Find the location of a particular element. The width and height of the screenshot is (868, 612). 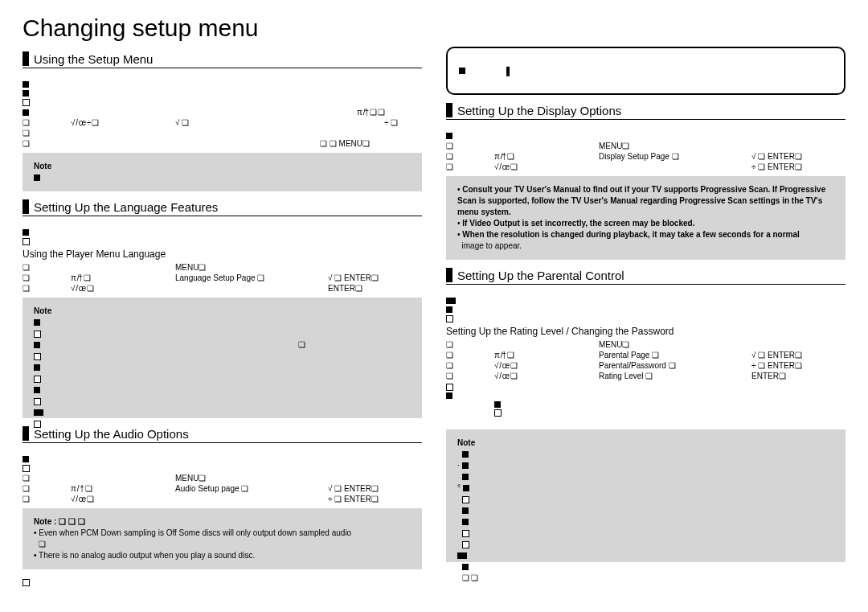

note-using-setup: Note is located at coordinates (222, 172).